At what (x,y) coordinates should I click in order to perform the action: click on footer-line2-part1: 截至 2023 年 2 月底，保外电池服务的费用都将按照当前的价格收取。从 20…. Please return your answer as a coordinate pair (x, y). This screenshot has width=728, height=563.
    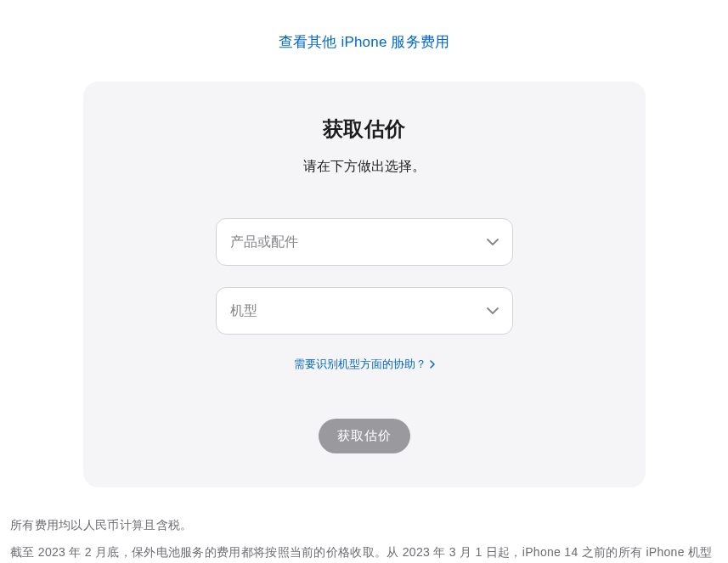
    Looking at the image, I should click on (362, 554).